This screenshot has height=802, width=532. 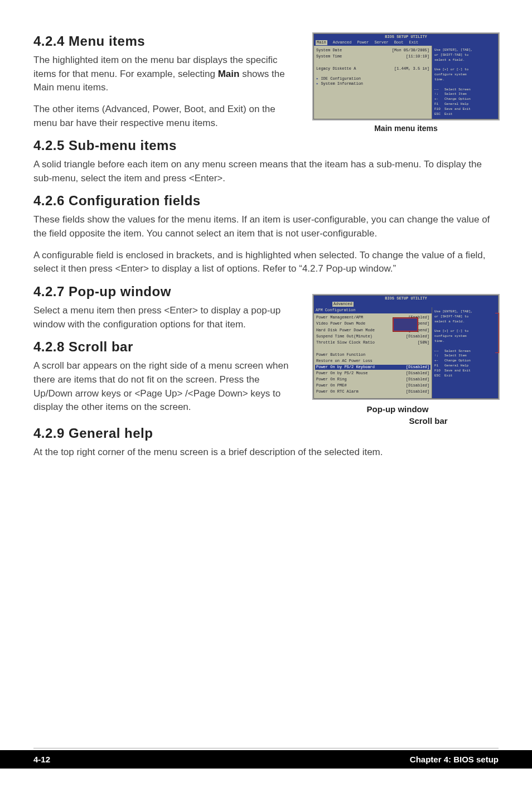 What do you see at coordinates (406, 76) in the screenshot?
I see `bios-screenshot-main: BIOS SETUP UTILITY Main Advanced Power S…` at bounding box center [406, 76].